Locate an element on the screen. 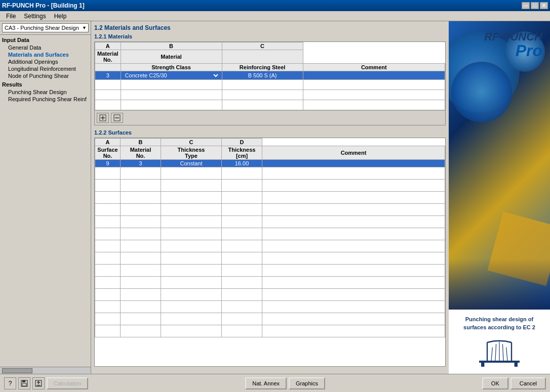 The width and height of the screenshot is (550, 392). materials-table-container: A B C MaterialNo. Material Strength Clas… is located at coordinates (270, 83).